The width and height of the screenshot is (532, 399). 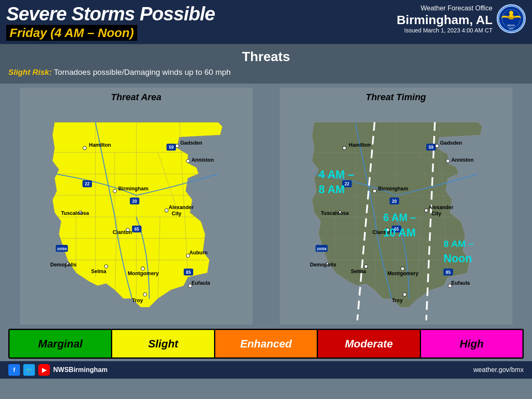 I want to click on legend-slight: Slight, so click(x=164, y=344).